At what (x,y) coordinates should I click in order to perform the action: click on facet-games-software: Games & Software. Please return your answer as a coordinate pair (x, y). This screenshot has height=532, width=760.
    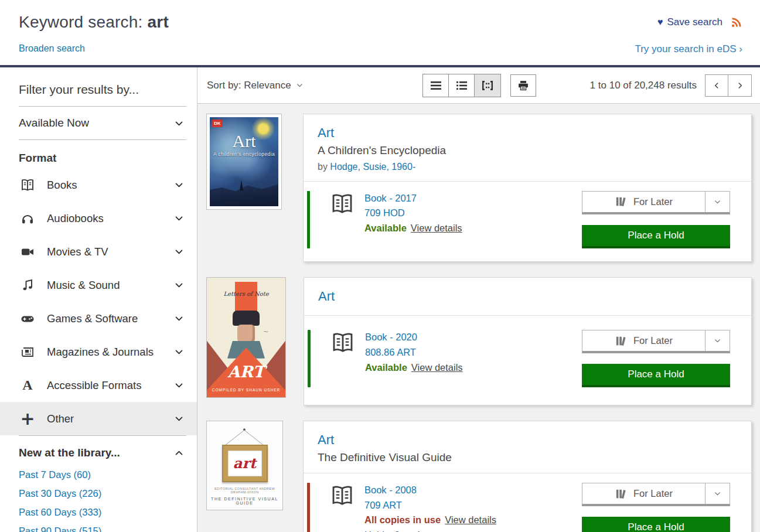
    Looking at the image, I should click on (98, 319).